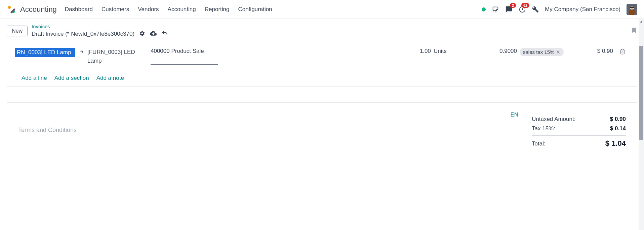 This screenshot has width=644, height=230. Describe the element at coordinates (100, 31) in the screenshot. I see `breadcrumb: Invoices Draft Invoice (* NewId_0x7fe8e3…` at that location.